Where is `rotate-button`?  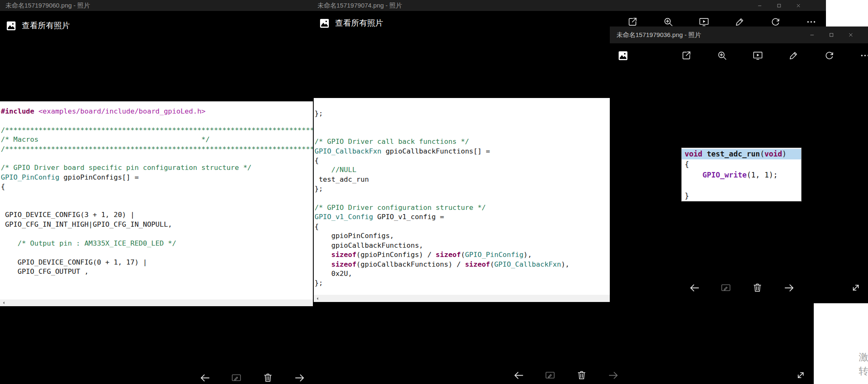 rotate-button is located at coordinates (829, 56).